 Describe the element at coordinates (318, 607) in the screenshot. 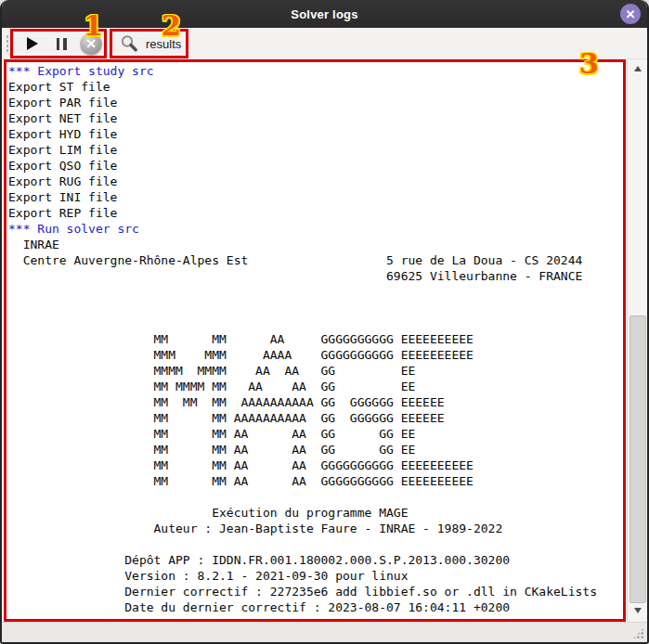

I see `log-line: Date du dernier correctif : 2023-08-07 1…` at that location.